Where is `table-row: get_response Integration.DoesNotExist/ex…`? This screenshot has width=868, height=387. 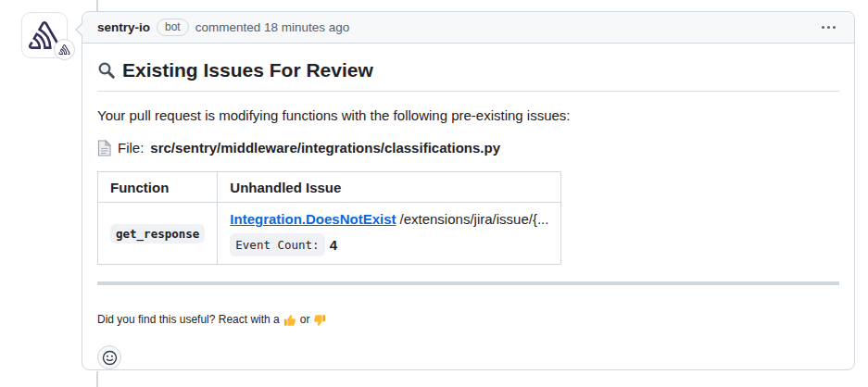
table-row: get_response Integration.DoesNotExist/ex… is located at coordinates (330, 233).